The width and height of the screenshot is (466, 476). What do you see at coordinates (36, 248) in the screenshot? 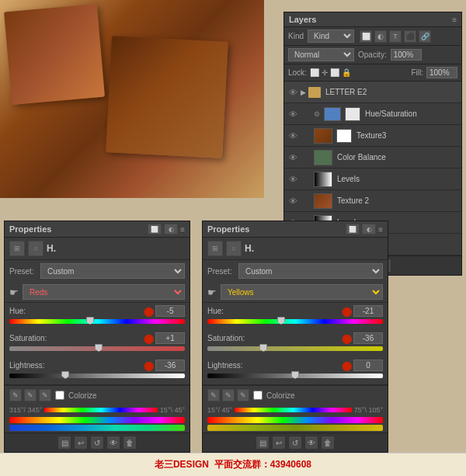
I see `props-circle-icon: ○` at bounding box center [36, 248].